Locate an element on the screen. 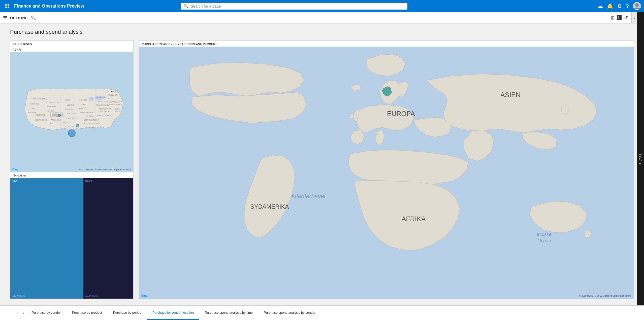 The height and width of the screenshot is (320, 644). search-small-icon: 🔍 is located at coordinates (33, 18).